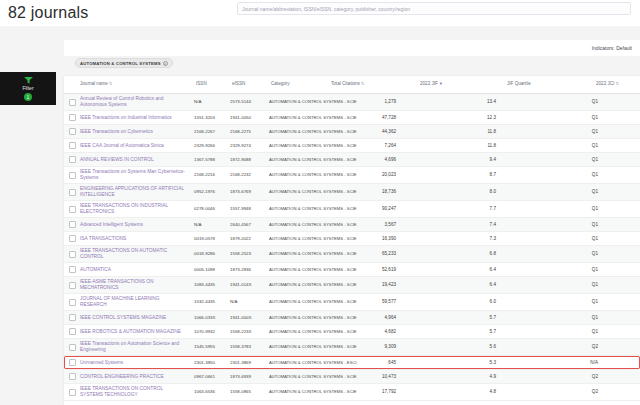 The height and width of the screenshot is (405, 640). Describe the element at coordinates (130, 346) in the screenshot. I see `journal-name-link: IEEE Transactions on Automation Science …` at that location.